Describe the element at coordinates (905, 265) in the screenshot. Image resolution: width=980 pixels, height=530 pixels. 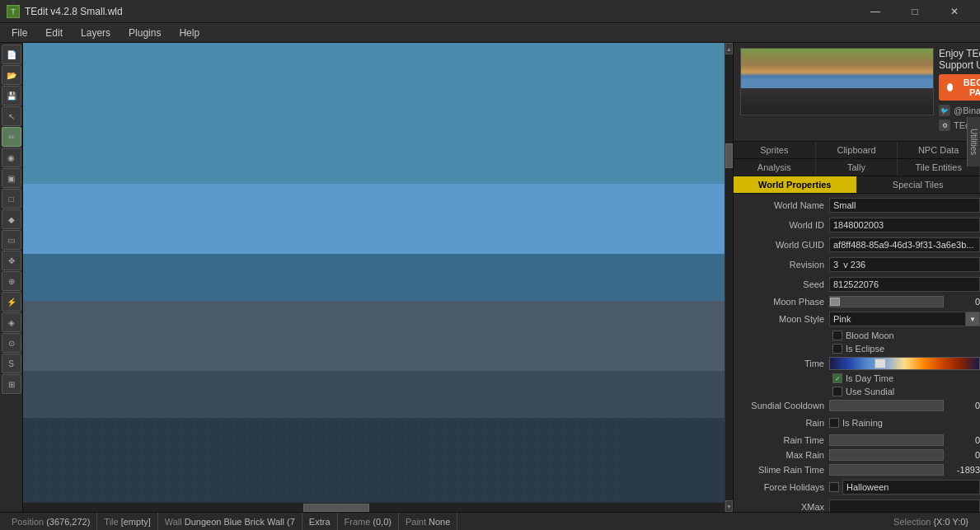
I see `revision-input` at that location.